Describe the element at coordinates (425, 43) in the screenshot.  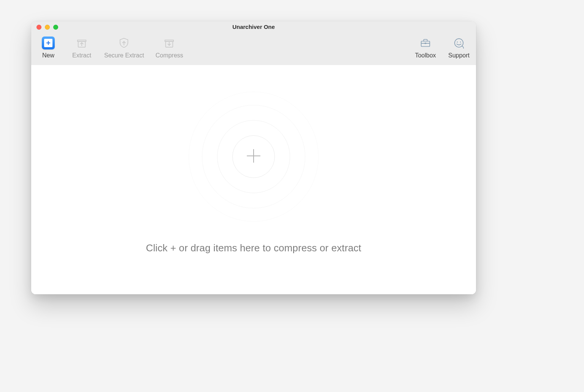
I see `toolbox-icon` at that location.